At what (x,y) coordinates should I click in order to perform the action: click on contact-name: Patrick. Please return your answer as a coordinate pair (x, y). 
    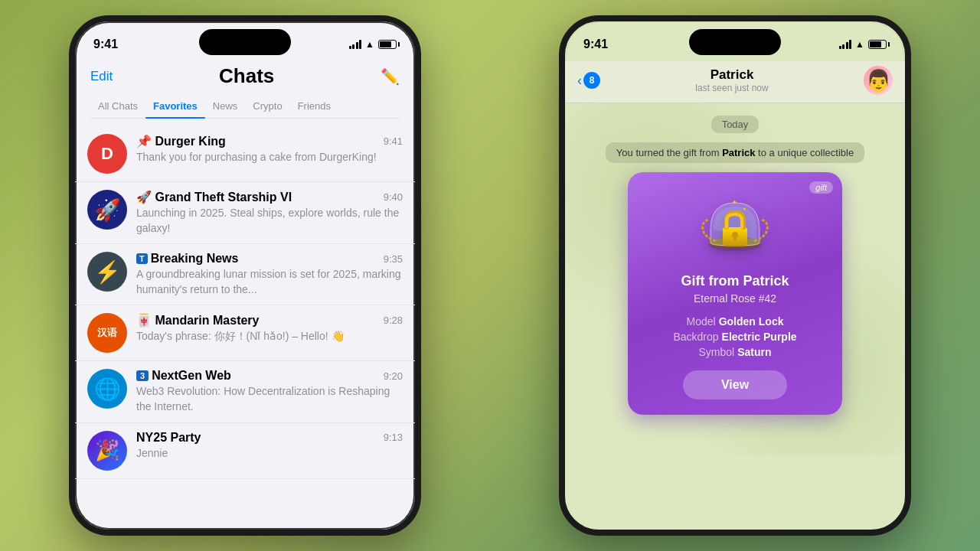
    Looking at the image, I should click on (732, 75).